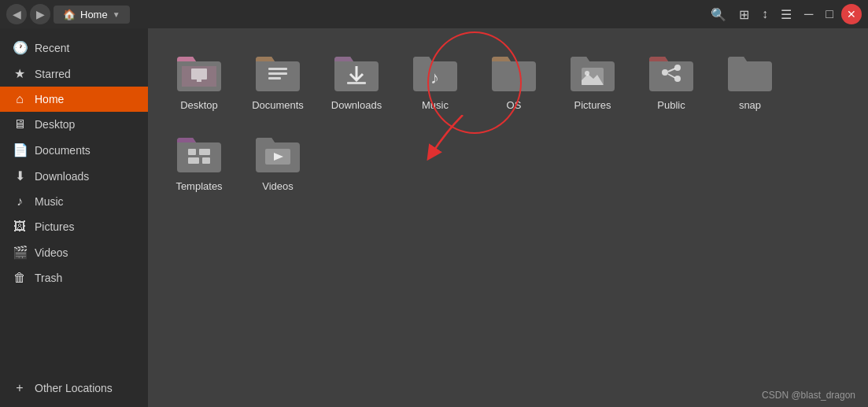 The height and width of the screenshot is (407, 868). What do you see at coordinates (116, 14) in the screenshot?
I see `dropdown-icon: ▼` at bounding box center [116, 14].